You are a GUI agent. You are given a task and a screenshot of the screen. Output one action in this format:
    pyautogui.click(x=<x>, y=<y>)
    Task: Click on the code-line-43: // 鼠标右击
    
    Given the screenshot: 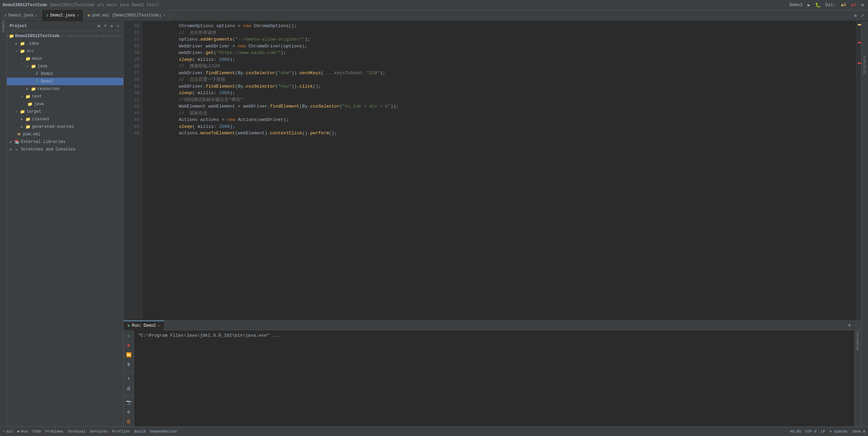 What is the action you would take?
    pyautogui.click(x=499, y=113)
    